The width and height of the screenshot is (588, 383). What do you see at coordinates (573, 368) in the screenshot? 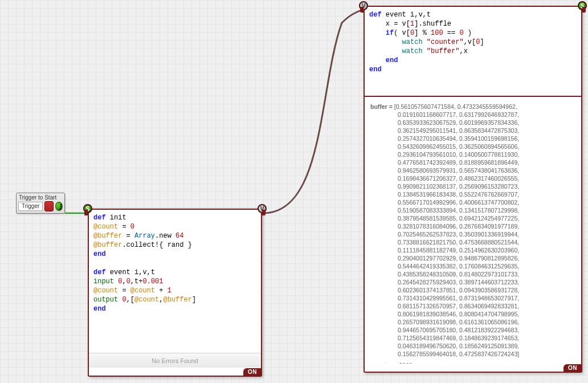
I see `onoff-toggle-right: ON` at bounding box center [573, 368].